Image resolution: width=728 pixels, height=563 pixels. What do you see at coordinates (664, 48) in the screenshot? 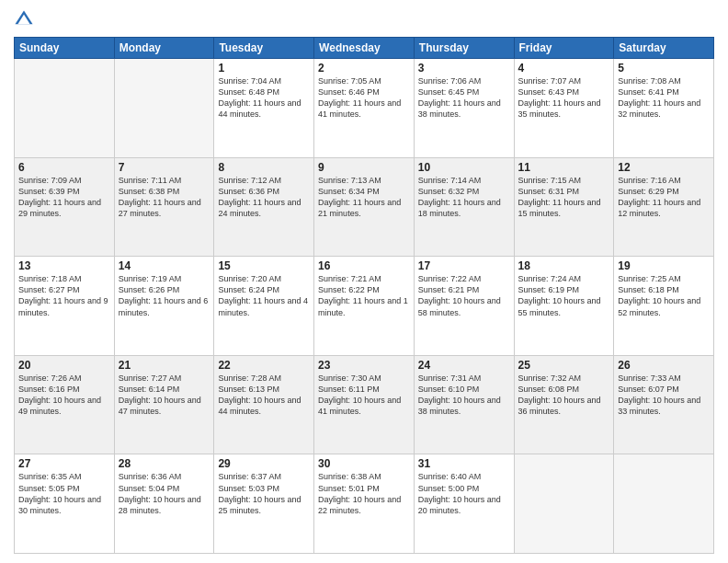
I see `weekday-header: Saturday` at bounding box center [664, 48].